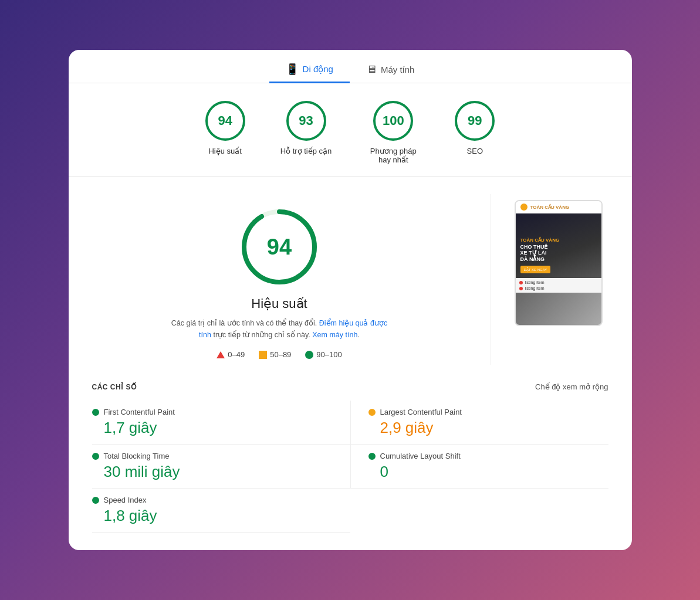  What do you see at coordinates (306, 151) in the screenshot?
I see `score-label-accessibility: Hỗ trợ tiếp cận` at bounding box center [306, 151].